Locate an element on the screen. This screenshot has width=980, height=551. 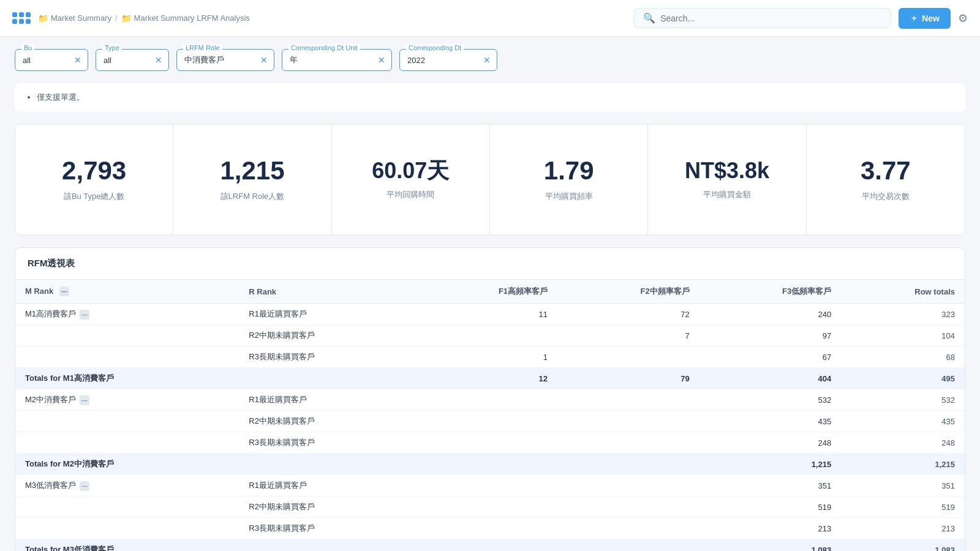
kpi-bu-type-value: 2,793 is located at coordinates (94, 171).